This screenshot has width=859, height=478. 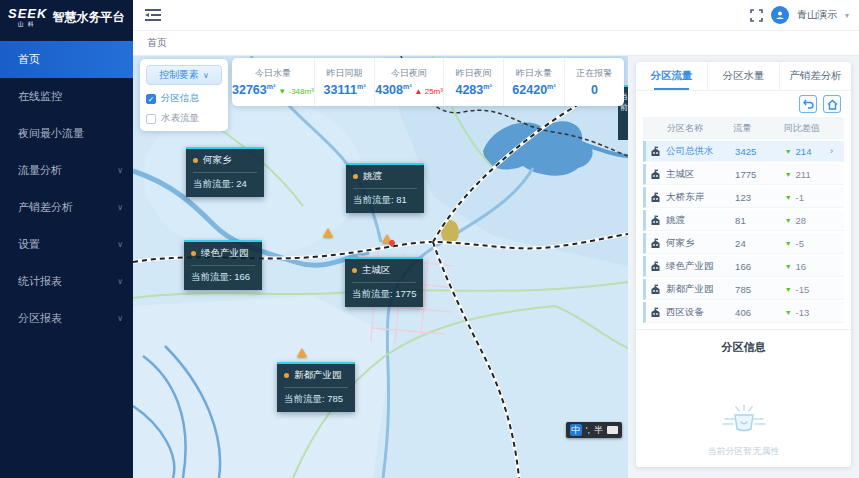 I want to click on user-dropdown-caret-icon: ▾, so click(x=847, y=16).